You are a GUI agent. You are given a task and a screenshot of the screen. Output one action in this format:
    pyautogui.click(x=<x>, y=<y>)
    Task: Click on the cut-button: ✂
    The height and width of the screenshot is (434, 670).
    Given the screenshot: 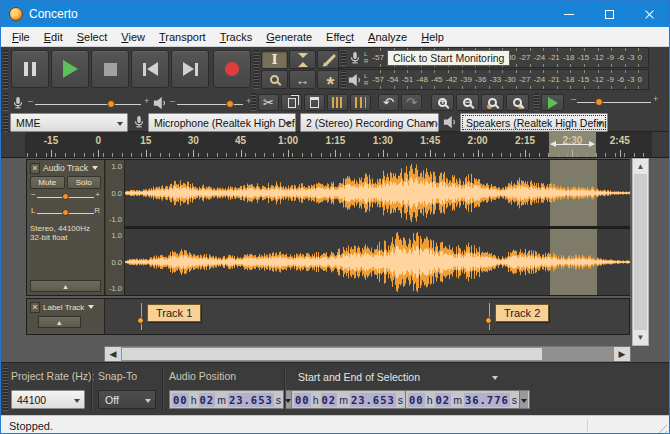 What is the action you would take?
    pyautogui.click(x=268, y=102)
    